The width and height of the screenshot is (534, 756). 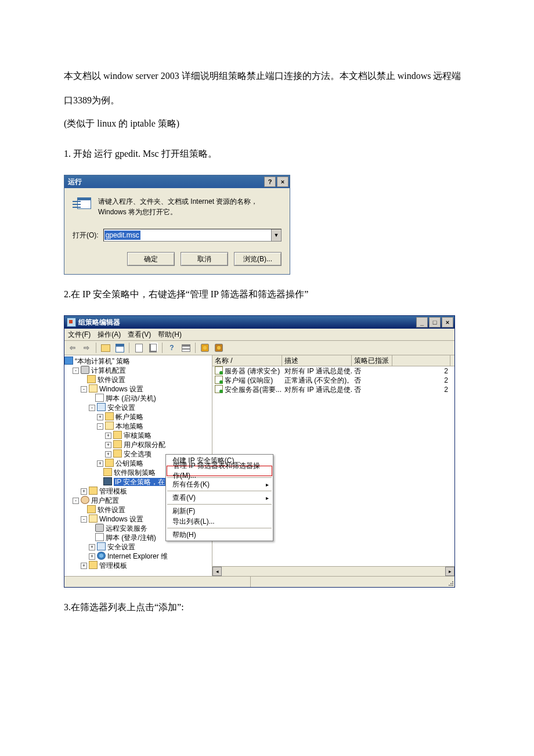 What do you see at coordinates (138, 408) in the screenshot?
I see `tree-item: -安全设置` at bounding box center [138, 408].